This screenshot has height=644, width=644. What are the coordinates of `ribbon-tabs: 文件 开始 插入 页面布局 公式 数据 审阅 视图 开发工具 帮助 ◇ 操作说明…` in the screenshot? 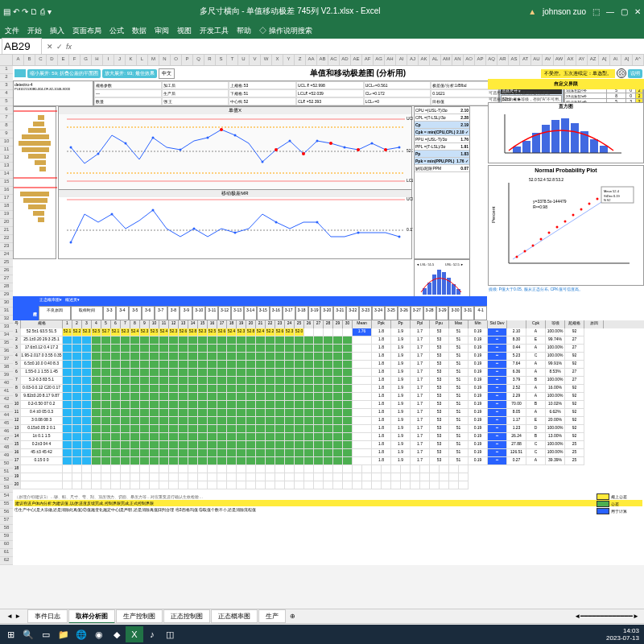 It's located at (322, 31).